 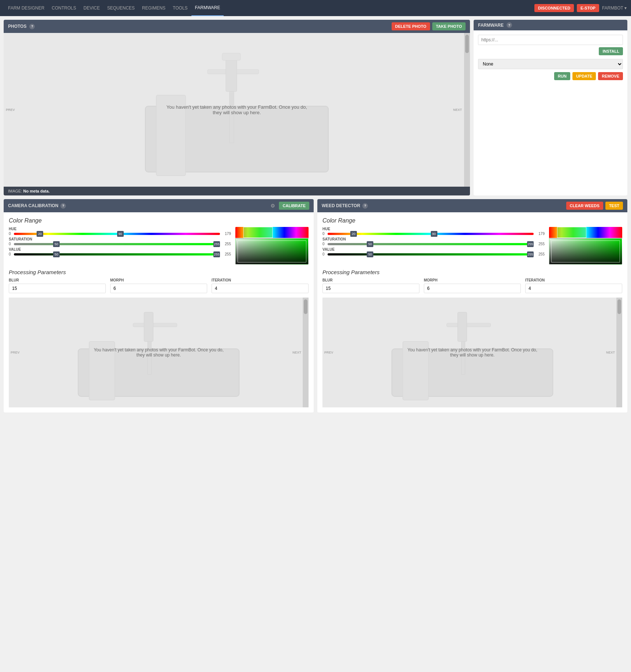 I want to click on nav-farm-designer: FARM DESIGNER, so click(x=26, y=8).